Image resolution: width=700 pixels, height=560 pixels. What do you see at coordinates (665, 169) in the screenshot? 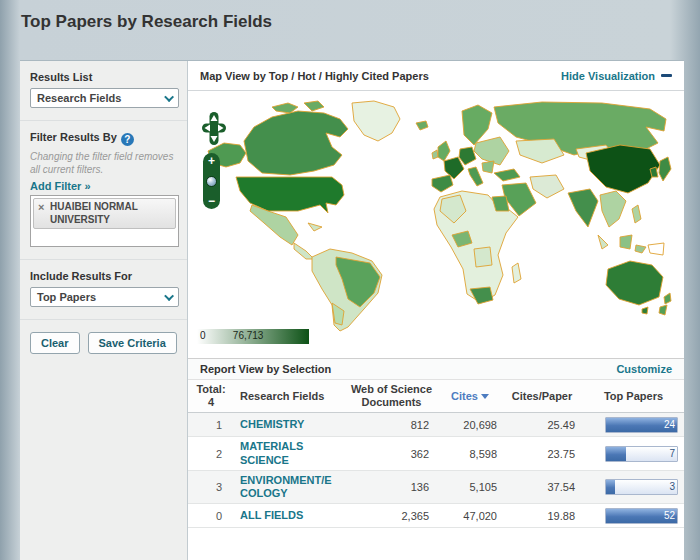
I see `map-region-japan` at bounding box center [665, 169].